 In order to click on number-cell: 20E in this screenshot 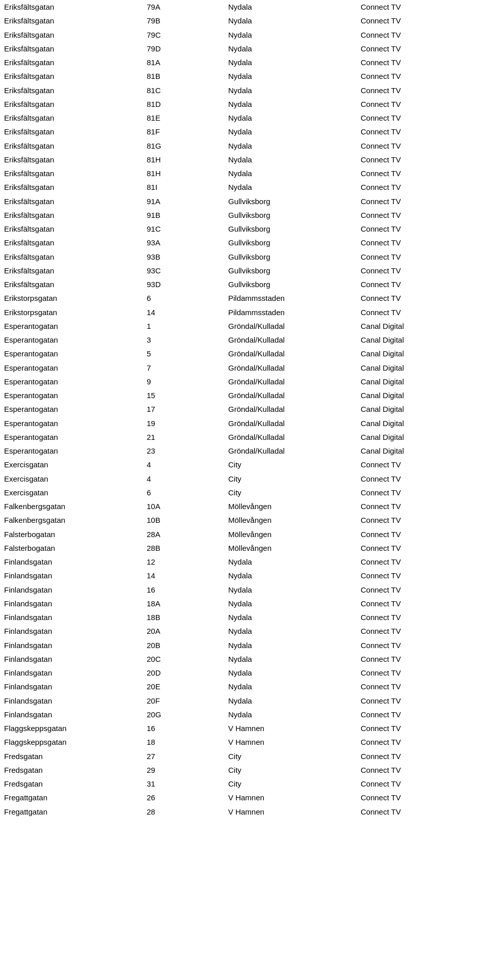, I will do `click(187, 686)`.